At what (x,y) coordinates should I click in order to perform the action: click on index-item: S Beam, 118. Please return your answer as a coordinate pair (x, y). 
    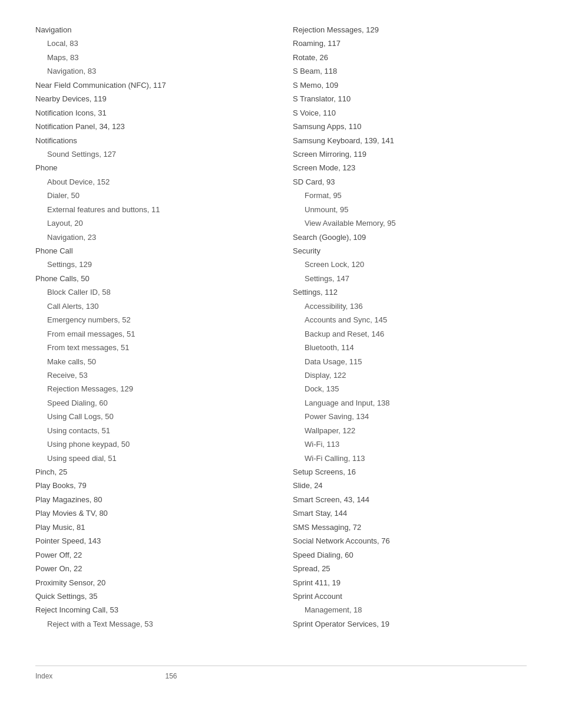
    Looking at the image, I should click on (410, 71).